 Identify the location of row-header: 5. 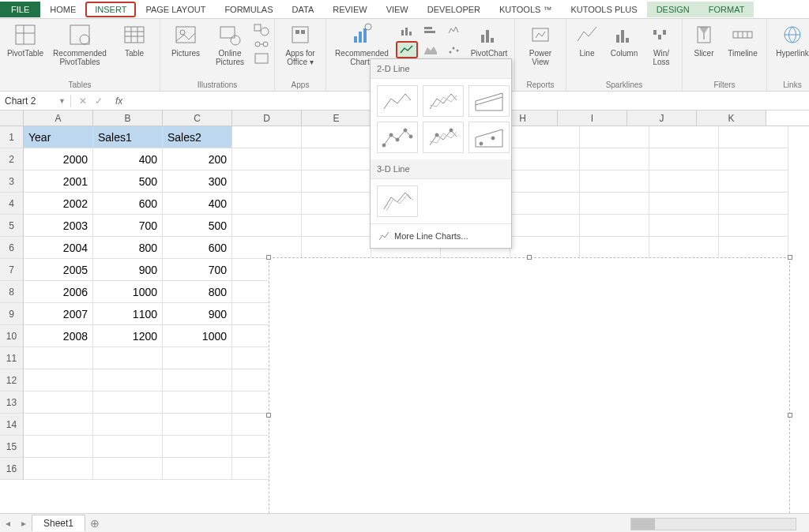
(12, 226).